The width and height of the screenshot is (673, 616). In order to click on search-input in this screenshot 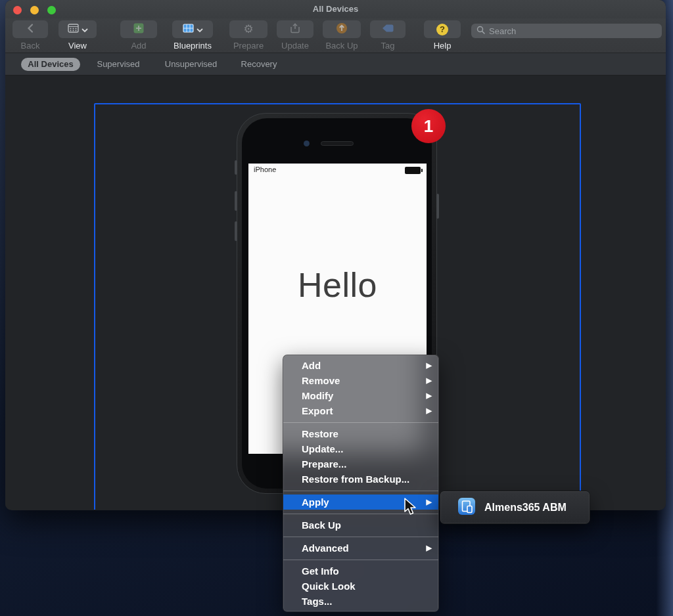, I will do `click(573, 32)`.